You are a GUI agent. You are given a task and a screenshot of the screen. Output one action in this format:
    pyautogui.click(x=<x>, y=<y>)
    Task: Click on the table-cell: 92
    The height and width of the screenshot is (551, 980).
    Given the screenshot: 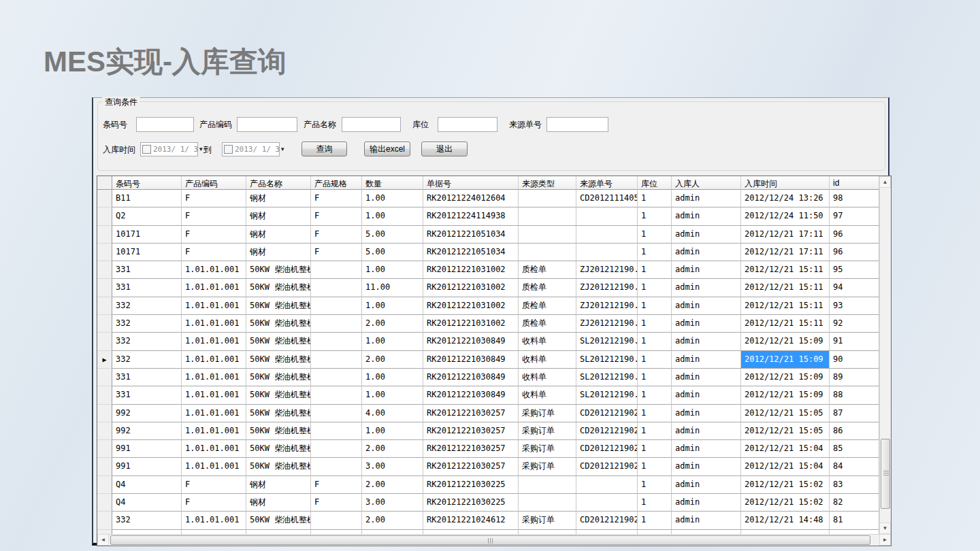 What is the action you would take?
    pyautogui.click(x=855, y=324)
    